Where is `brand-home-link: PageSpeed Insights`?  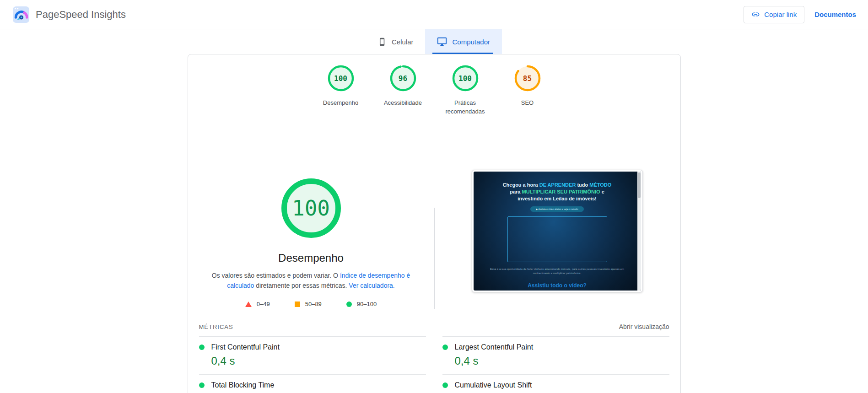 brand-home-link: PageSpeed Insights is located at coordinates (69, 15).